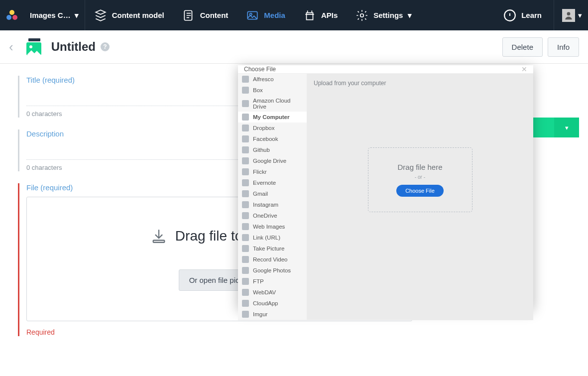 The image size is (588, 376). I want to click on modal-title: Choose File, so click(260, 69).